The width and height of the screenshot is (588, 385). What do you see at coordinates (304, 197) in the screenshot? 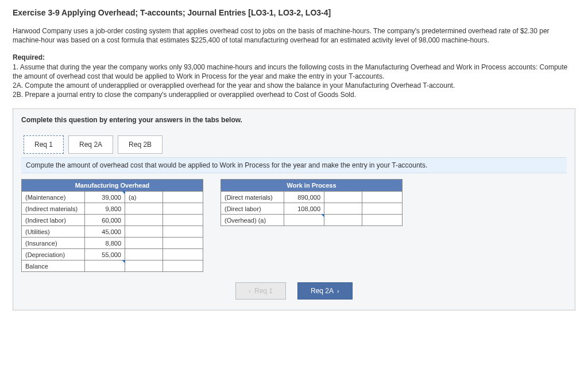
I see `wip-debit-cell: 890,000` at bounding box center [304, 197].